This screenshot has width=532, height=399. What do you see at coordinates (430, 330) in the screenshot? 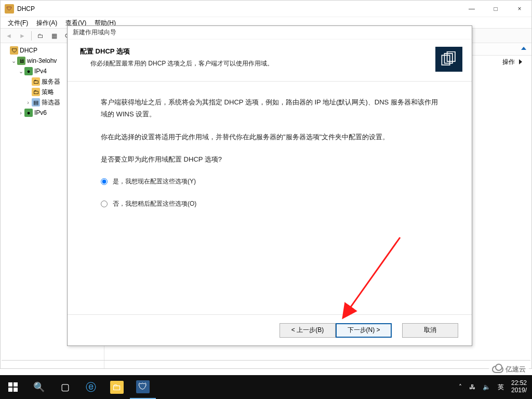
I see `cancel-button: 取消` at bounding box center [430, 330].